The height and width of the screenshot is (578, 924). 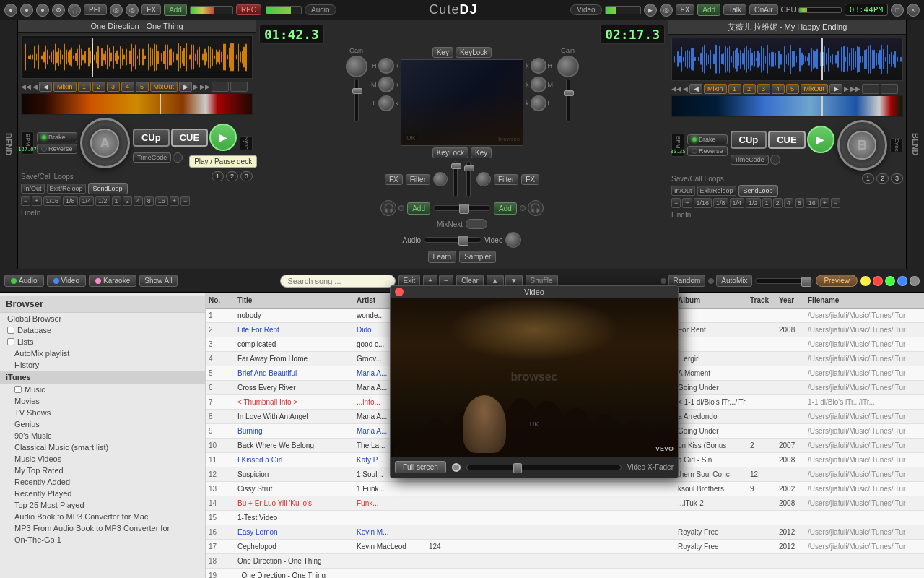 I want to click on filter-btn-left: Filter, so click(x=418, y=179).